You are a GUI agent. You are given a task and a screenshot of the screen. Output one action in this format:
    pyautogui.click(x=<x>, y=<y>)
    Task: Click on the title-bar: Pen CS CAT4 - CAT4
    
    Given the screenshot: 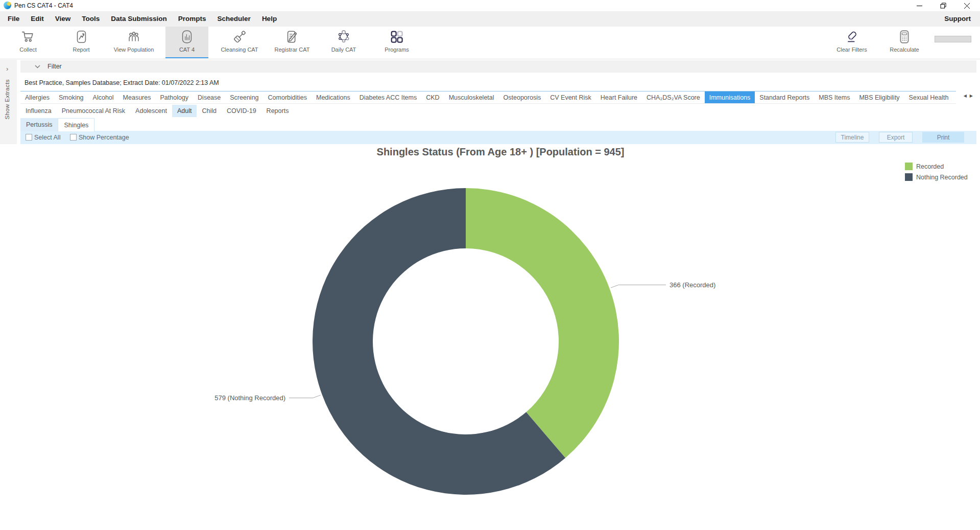 What is the action you would take?
    pyautogui.click(x=490, y=6)
    